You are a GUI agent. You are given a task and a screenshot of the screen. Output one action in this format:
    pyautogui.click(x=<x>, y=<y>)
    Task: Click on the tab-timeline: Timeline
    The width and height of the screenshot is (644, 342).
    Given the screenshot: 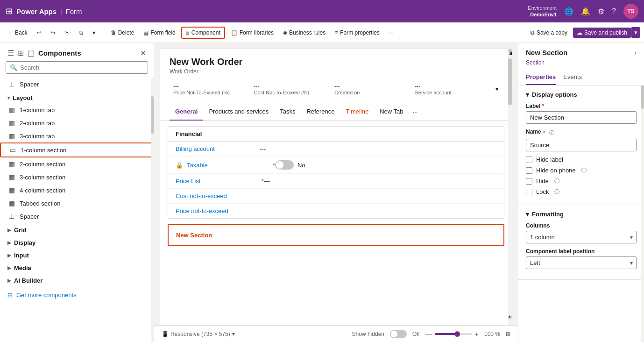 What is the action you would take?
    pyautogui.click(x=358, y=112)
    